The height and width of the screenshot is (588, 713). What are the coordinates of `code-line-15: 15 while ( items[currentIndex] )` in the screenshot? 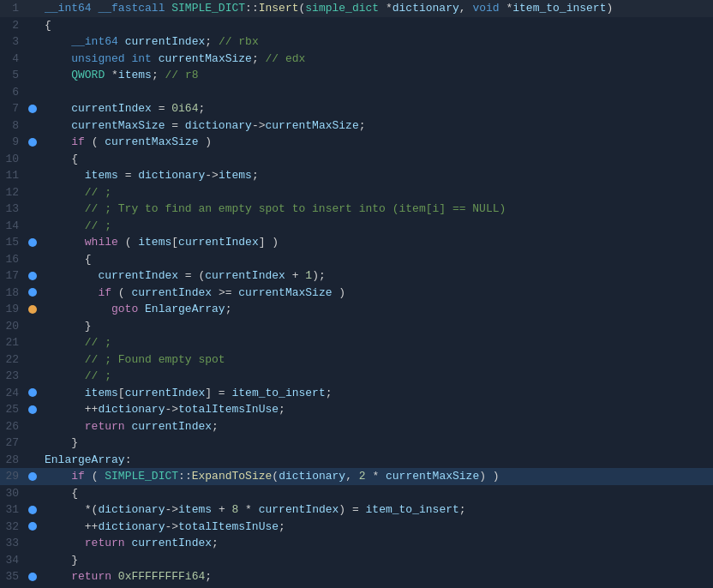 It's located at (356, 243).